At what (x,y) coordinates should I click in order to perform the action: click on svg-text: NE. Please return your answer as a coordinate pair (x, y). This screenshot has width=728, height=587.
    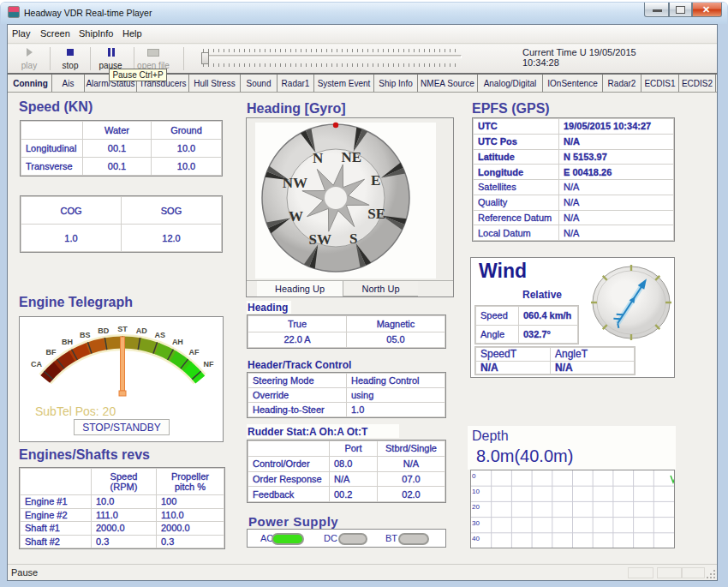
    Looking at the image, I should click on (351, 158).